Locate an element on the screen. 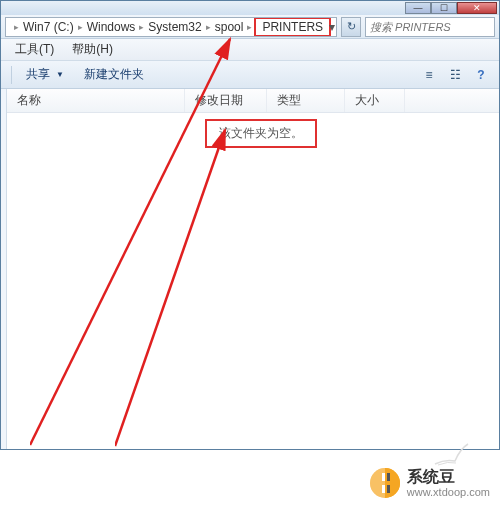 This screenshot has width=500, height=509. column-type: 类型 is located at coordinates (306, 100).